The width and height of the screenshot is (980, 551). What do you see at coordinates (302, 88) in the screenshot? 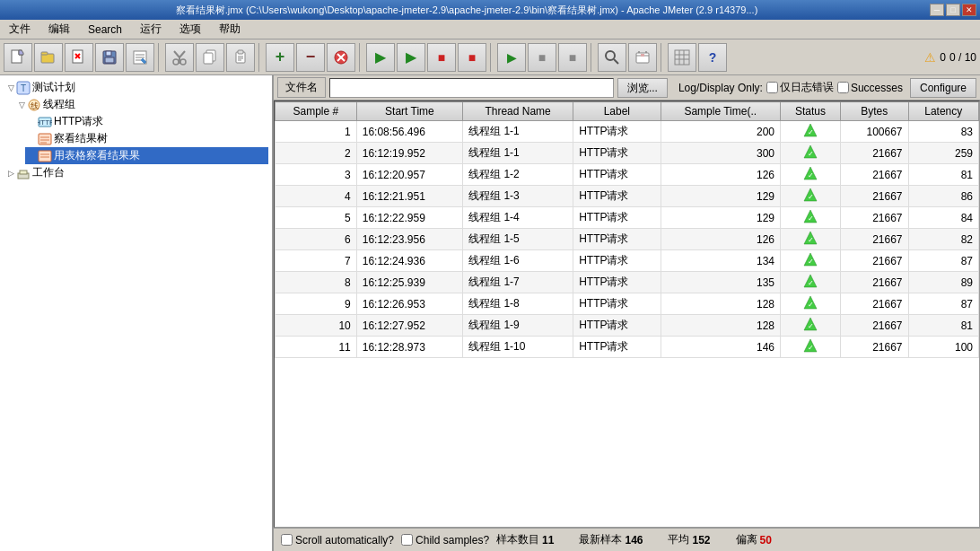
I see `file-label: 文件名` at bounding box center [302, 88].